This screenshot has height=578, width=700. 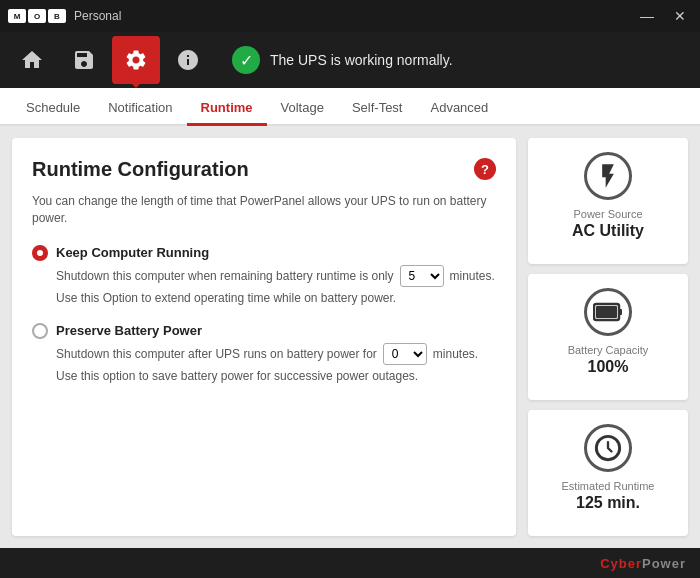 What do you see at coordinates (40, 253) in the screenshot?
I see `option1-radio` at bounding box center [40, 253].